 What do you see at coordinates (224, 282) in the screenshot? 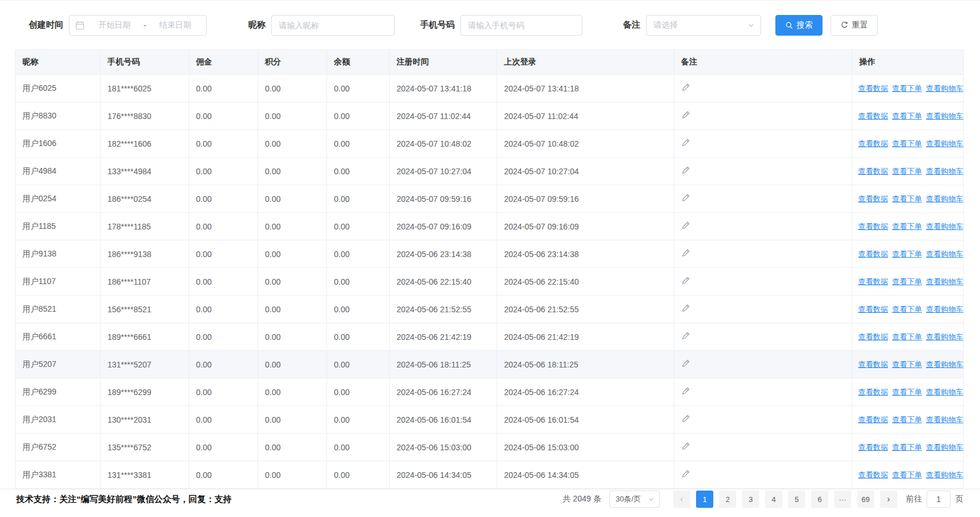
I see `commission-cell: 0.00` at bounding box center [224, 282].